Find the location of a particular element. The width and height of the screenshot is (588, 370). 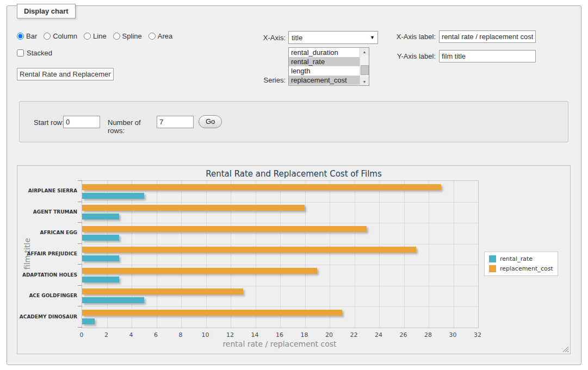

start-row-input is located at coordinates (82, 122).